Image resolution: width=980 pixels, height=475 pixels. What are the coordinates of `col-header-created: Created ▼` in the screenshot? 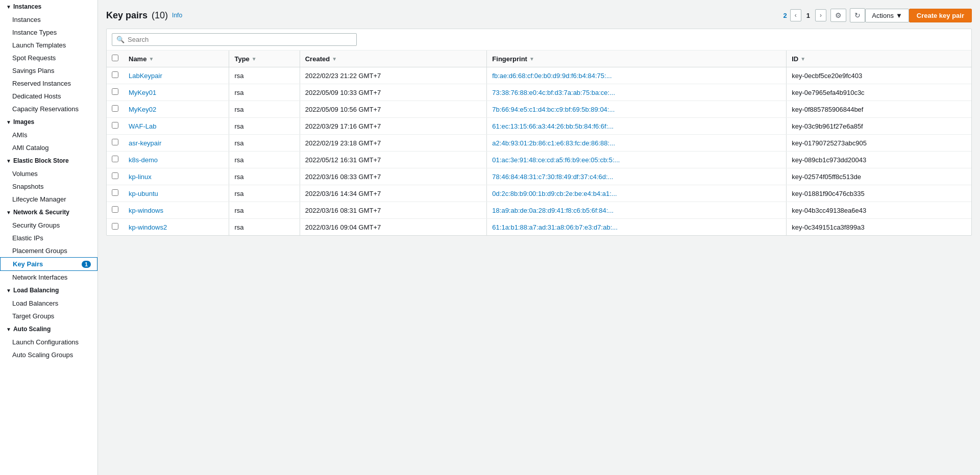 It's located at (394, 59).